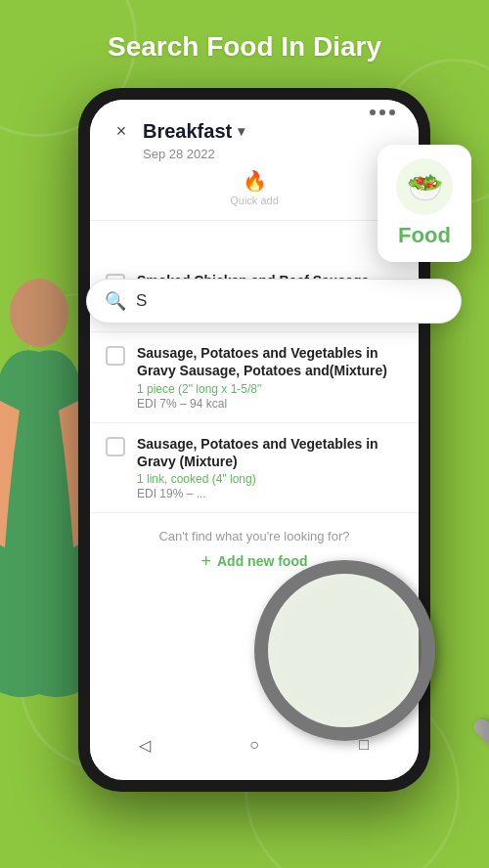 Image resolution: width=489 pixels, height=868 pixels. I want to click on plus-icon: +, so click(205, 561).